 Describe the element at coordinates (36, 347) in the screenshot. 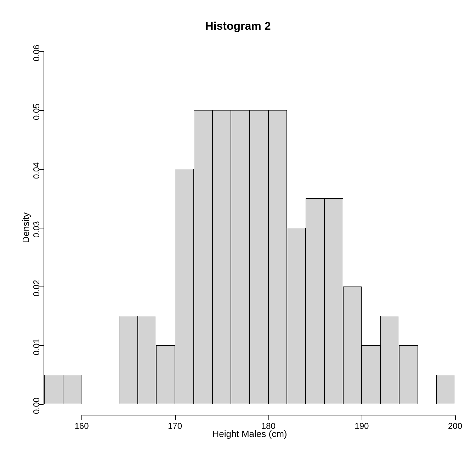

I see `y-tick-label: 0.01` at that location.